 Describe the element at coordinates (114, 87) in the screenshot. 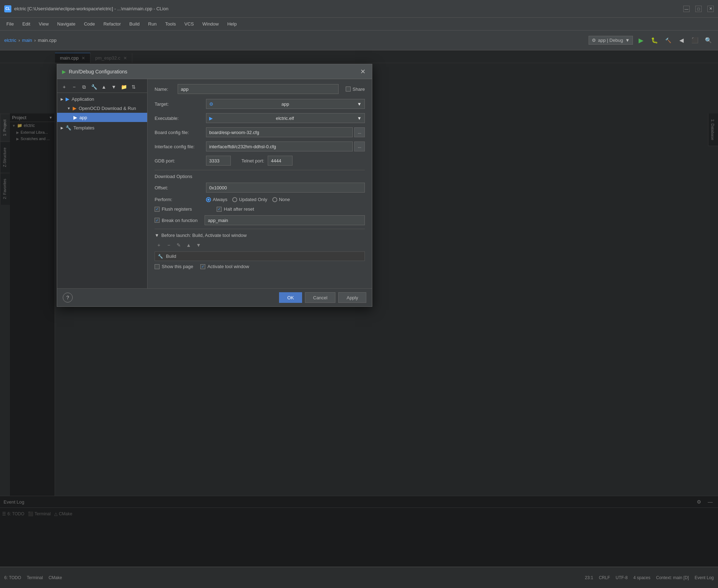

I see `move-down-button: ▼` at that location.